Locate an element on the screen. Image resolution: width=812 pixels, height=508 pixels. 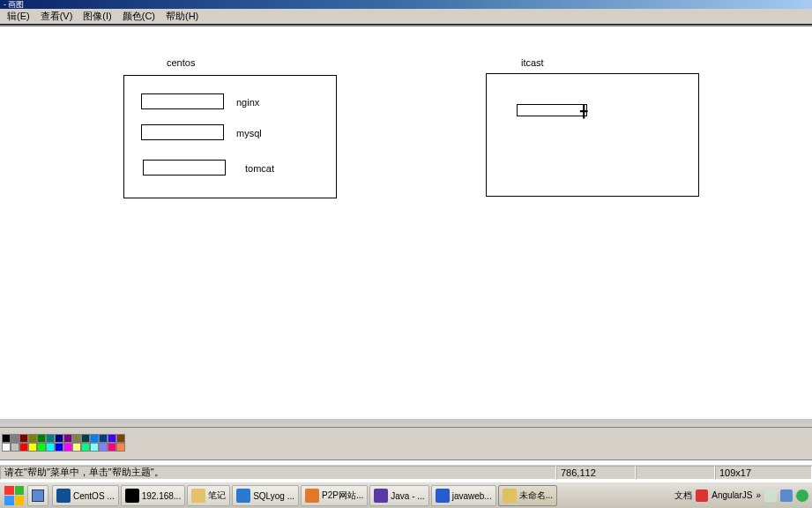
taskbar-item-label-6: javaweb... is located at coordinates (473, 496).